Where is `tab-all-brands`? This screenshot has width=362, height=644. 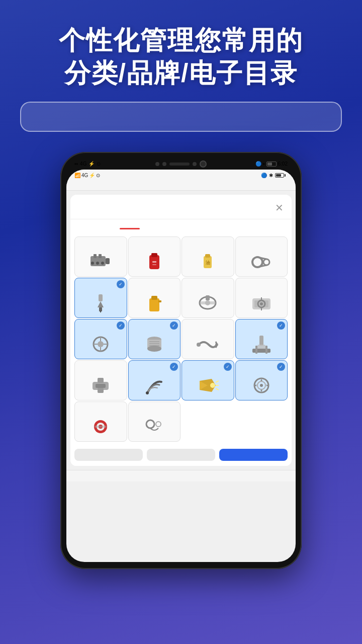 tab-all-brands is located at coordinates (232, 228).